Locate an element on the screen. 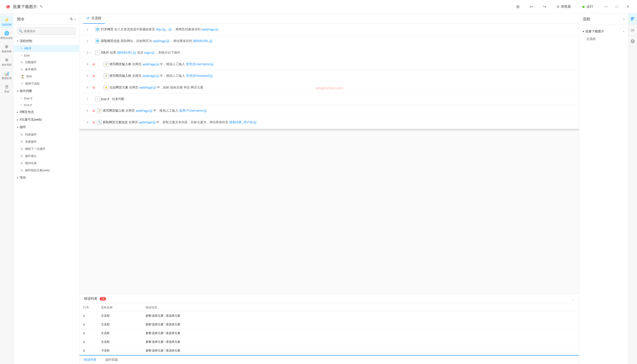 This screenshot has width=637, height=364. tab-run-log: 运行日志 is located at coordinates (112, 360).